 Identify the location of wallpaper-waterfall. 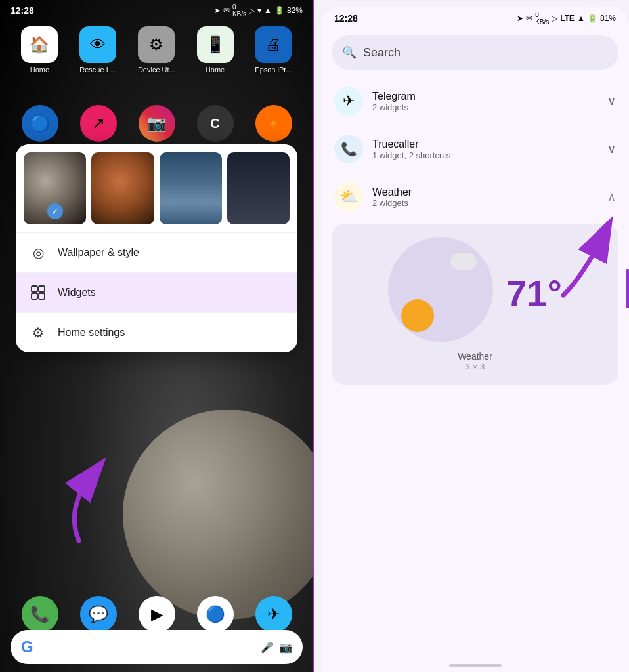
(190, 188).